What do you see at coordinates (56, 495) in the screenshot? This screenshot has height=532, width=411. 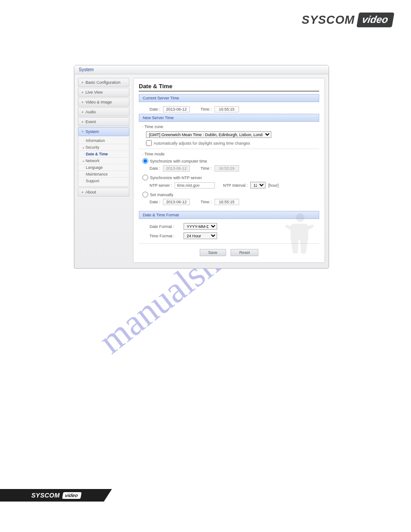 I see `brand-logo-bottom: SYSCOM video` at bounding box center [56, 495].